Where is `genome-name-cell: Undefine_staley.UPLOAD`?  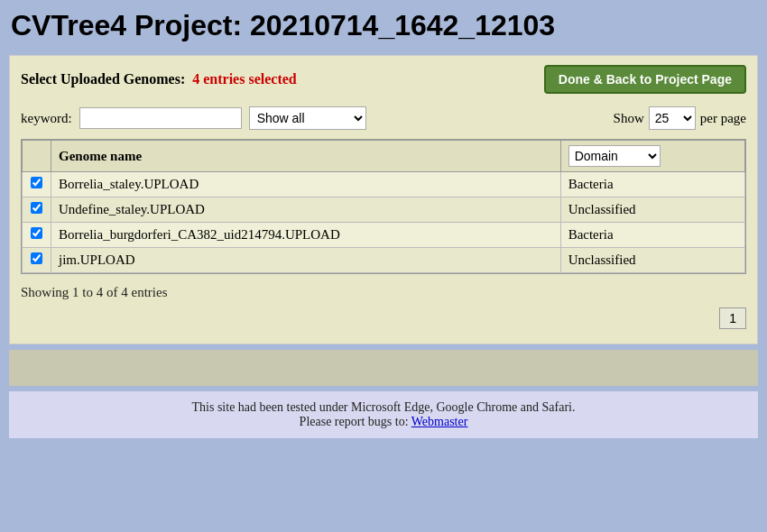
genome-name-cell: Undefine_staley.UPLOAD is located at coordinates (307, 210).